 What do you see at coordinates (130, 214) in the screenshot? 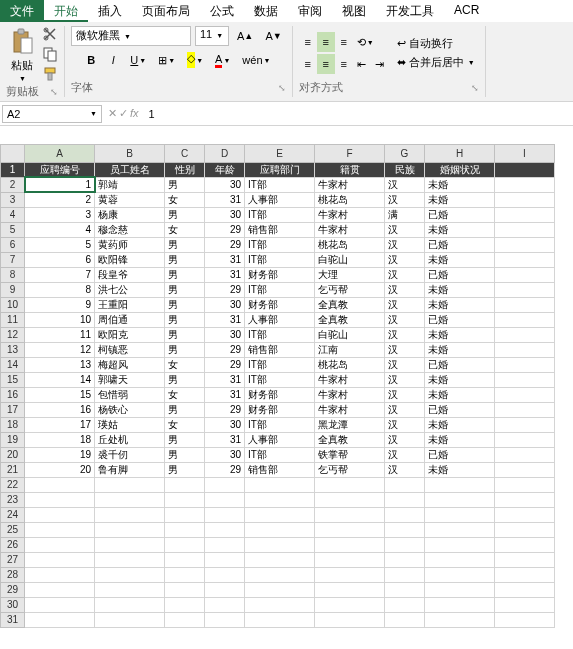
I see `cell: 杨康` at bounding box center [130, 214].